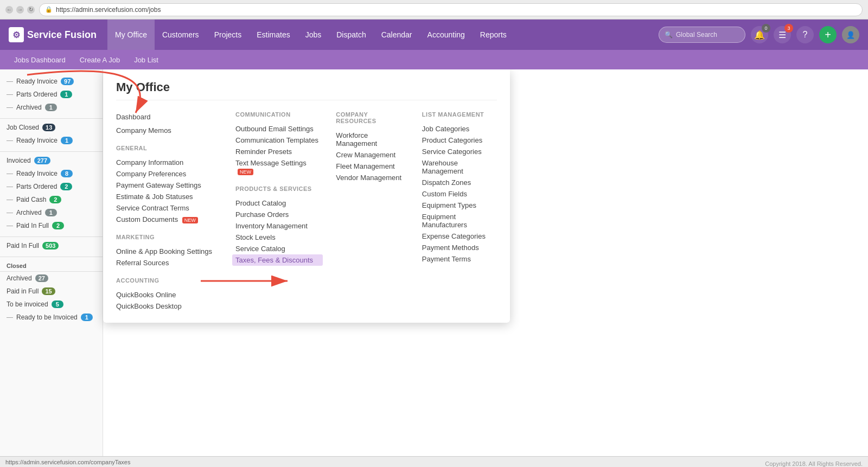  I want to click on link-quickbooks-desktop: QuickBooks Desktop, so click(168, 306).